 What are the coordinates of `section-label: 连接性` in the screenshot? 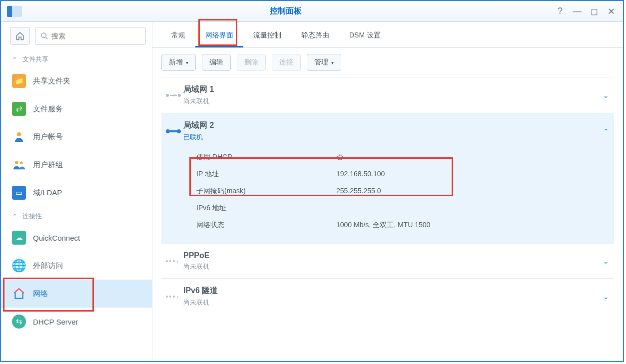 It's located at (32, 216).